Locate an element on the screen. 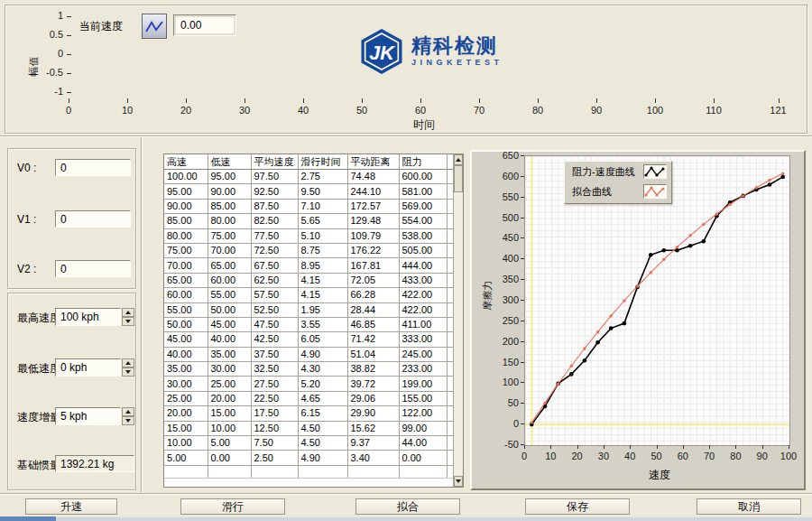 This screenshot has height=521, width=812. table-cell: 569.00 is located at coordinates (422, 206).